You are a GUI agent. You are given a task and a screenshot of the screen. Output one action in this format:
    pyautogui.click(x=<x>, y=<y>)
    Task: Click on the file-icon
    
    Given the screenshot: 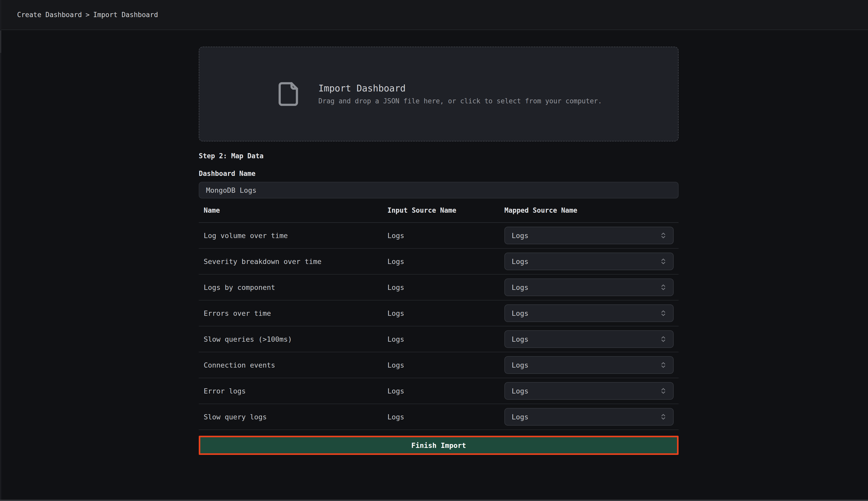 What is the action you would take?
    pyautogui.click(x=288, y=94)
    